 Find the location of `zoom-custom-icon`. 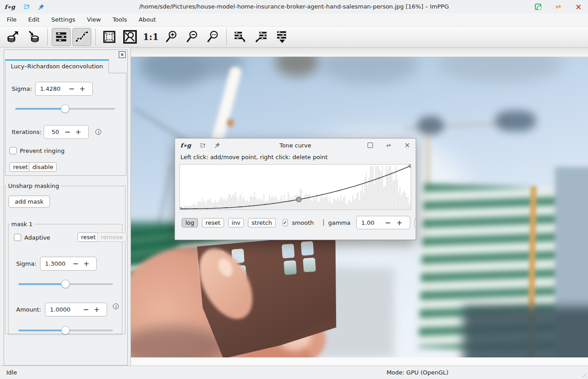

zoom-custom-icon is located at coordinates (213, 37).